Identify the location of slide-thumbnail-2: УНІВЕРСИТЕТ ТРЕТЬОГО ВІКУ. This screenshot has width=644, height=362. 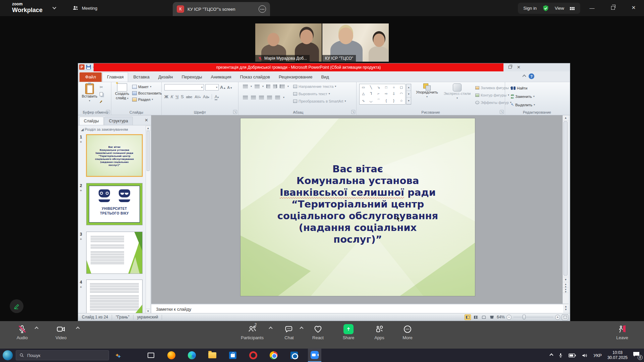
(114, 204).